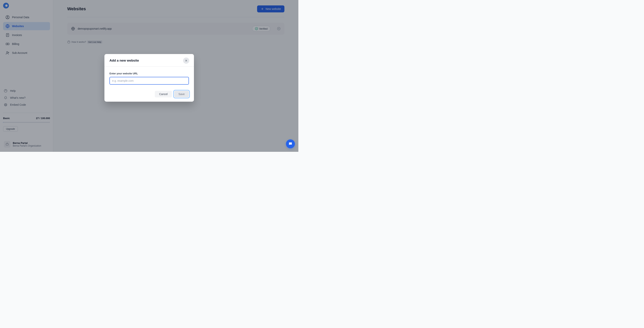 The image size is (644, 328). Describe the element at coordinates (290, 144) in the screenshot. I see `chat-widget-button` at that location.